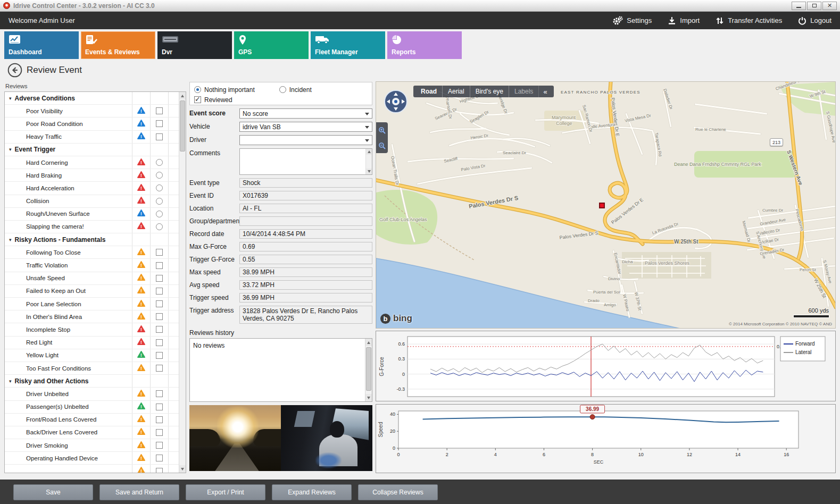  Describe the element at coordinates (92, 201) in the screenshot. I see `tree-item-row: Collision!` at that location.